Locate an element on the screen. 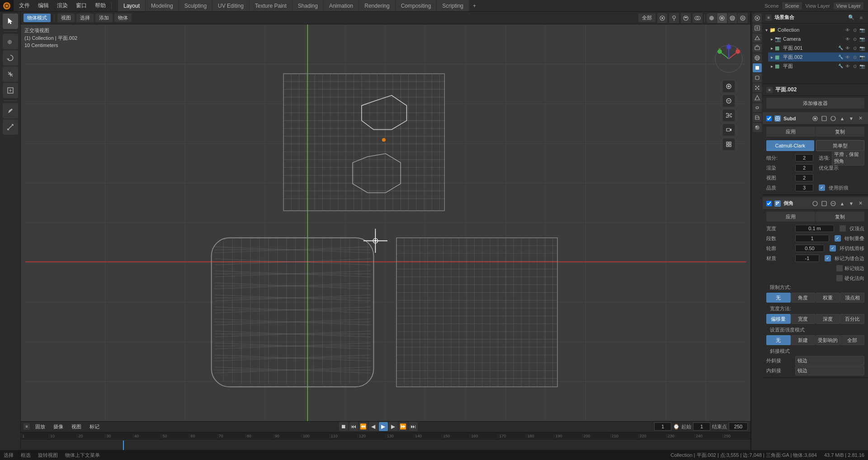  bevel-material-value: -1 is located at coordinates (807, 258).